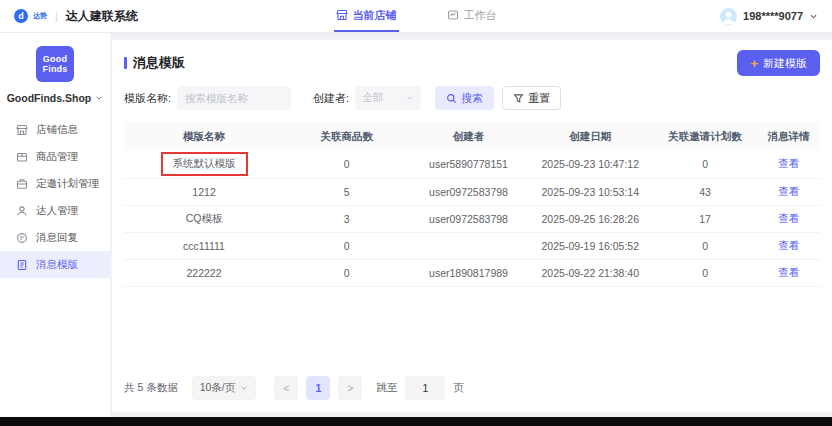  What do you see at coordinates (590, 192) in the screenshot?
I see `cell-date: 2025-09-23 10:53:14` at bounding box center [590, 192].